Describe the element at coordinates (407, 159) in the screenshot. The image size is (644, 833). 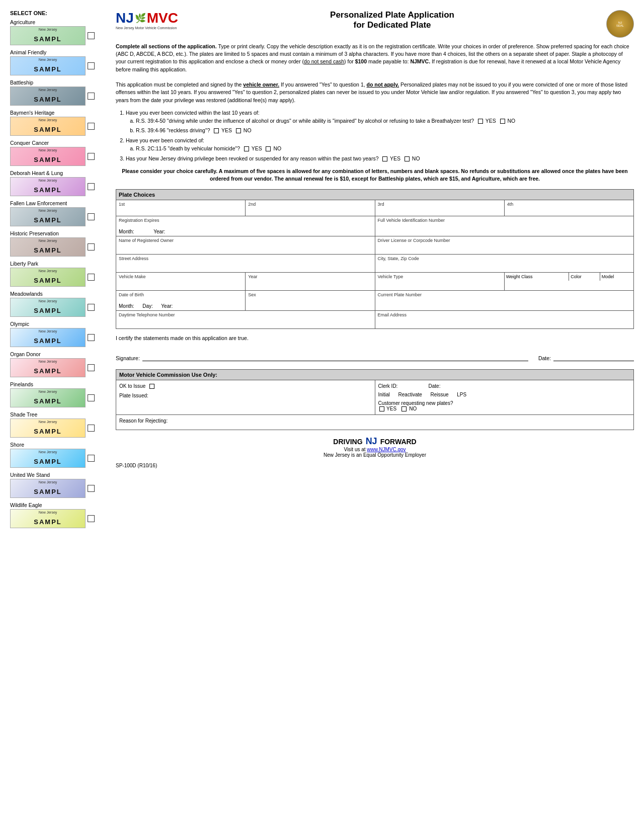
I see `q3-no-box` at that location.